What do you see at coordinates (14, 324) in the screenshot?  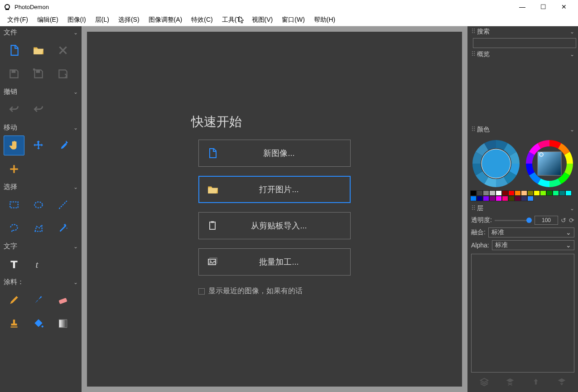 I see `stamp-tool` at bounding box center [14, 324].